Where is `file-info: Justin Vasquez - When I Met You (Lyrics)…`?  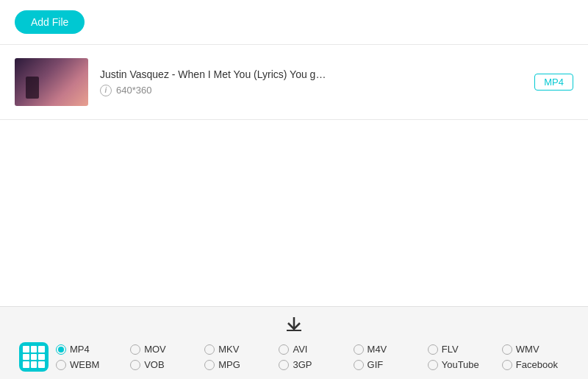 file-info: Justin Vasquez - When I Met You (Lyrics)… is located at coordinates (312, 82).